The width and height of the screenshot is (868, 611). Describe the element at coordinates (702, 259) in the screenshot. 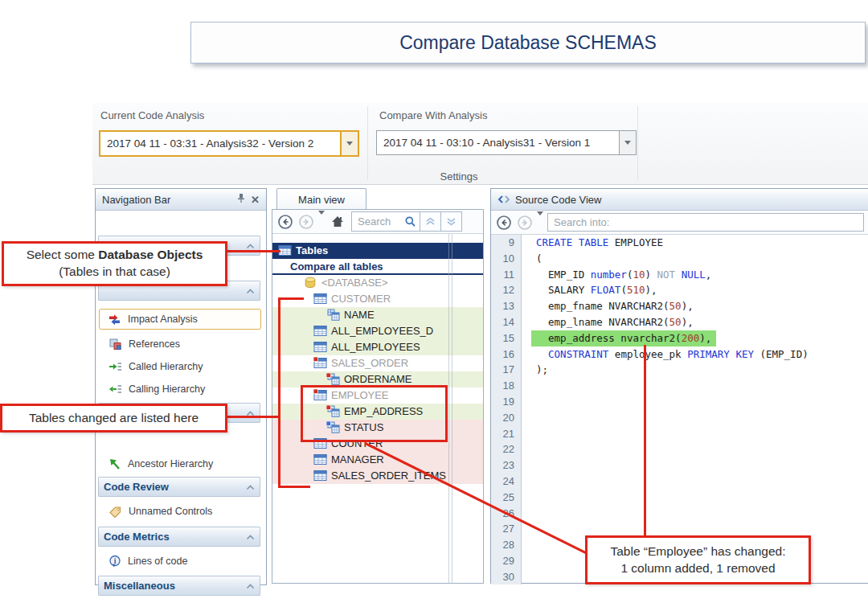

I see `code-line: (` at that location.